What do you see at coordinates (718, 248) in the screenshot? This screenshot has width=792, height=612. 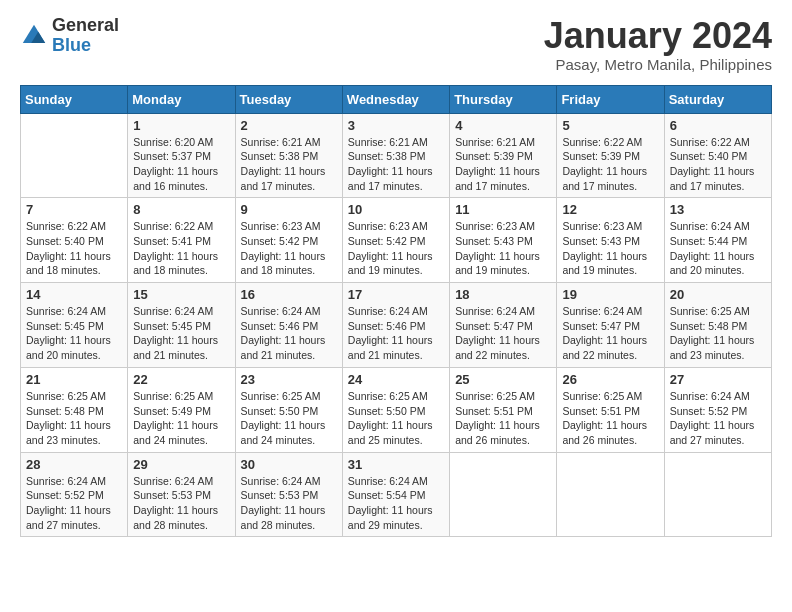 I see `day-info: Sunrise: 6:24 AMSunset: 5:44 PMDaylight:…` at bounding box center [718, 248].